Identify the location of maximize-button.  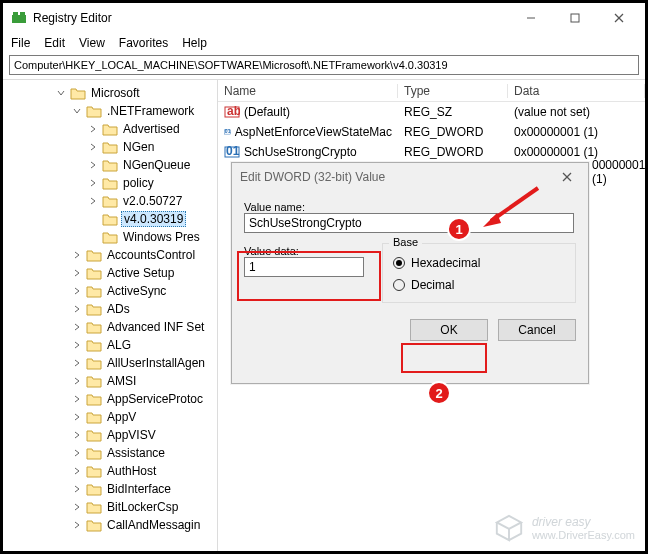
(575, 18).